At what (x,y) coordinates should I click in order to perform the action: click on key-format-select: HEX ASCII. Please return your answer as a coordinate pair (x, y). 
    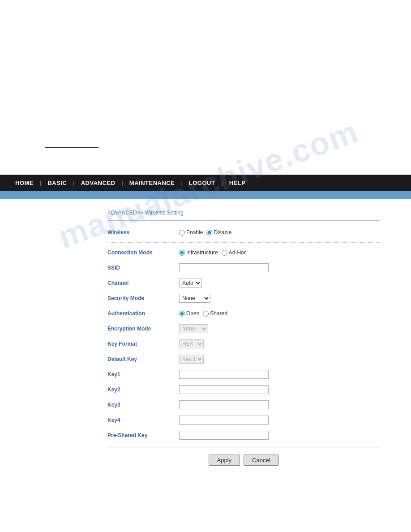
    Looking at the image, I should click on (192, 344).